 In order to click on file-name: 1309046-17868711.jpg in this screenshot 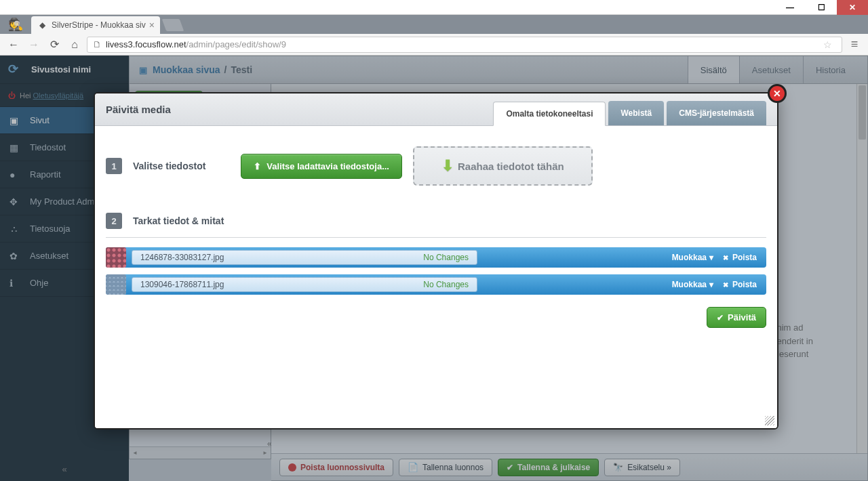, I will do `click(182, 285)`.